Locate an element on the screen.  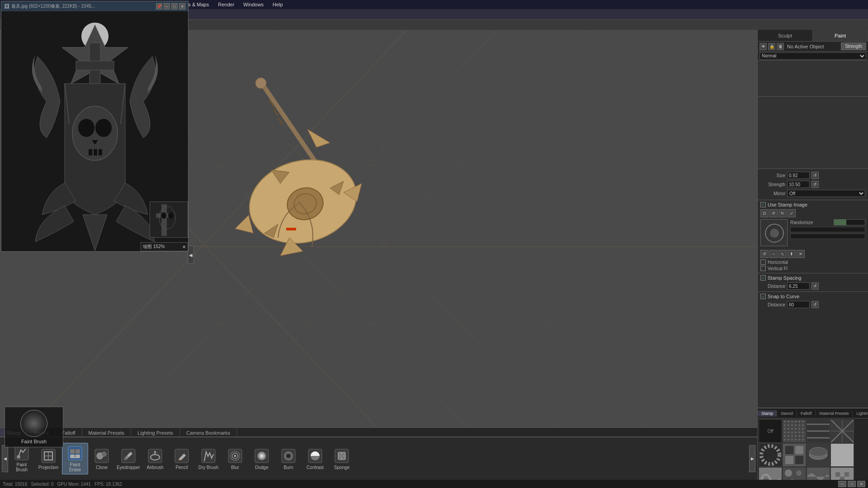
brush-tool-airbrush: Airbrush is located at coordinates (155, 459).